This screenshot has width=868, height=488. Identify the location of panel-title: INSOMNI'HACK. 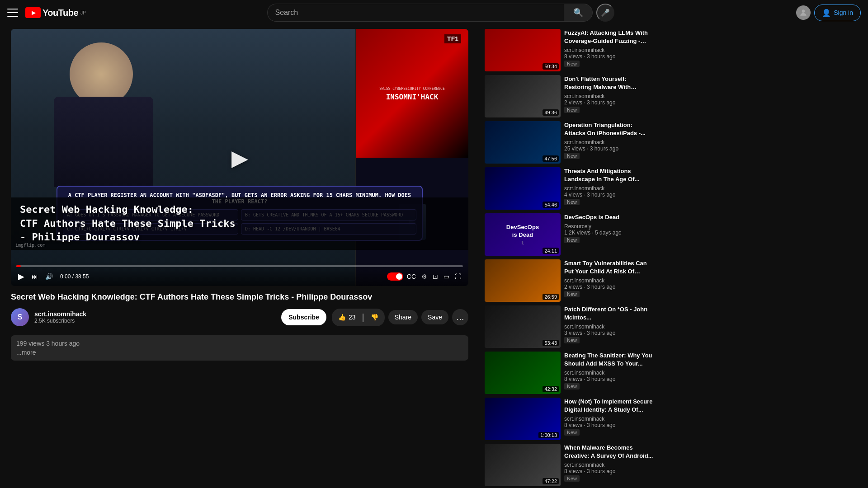
(412, 97).